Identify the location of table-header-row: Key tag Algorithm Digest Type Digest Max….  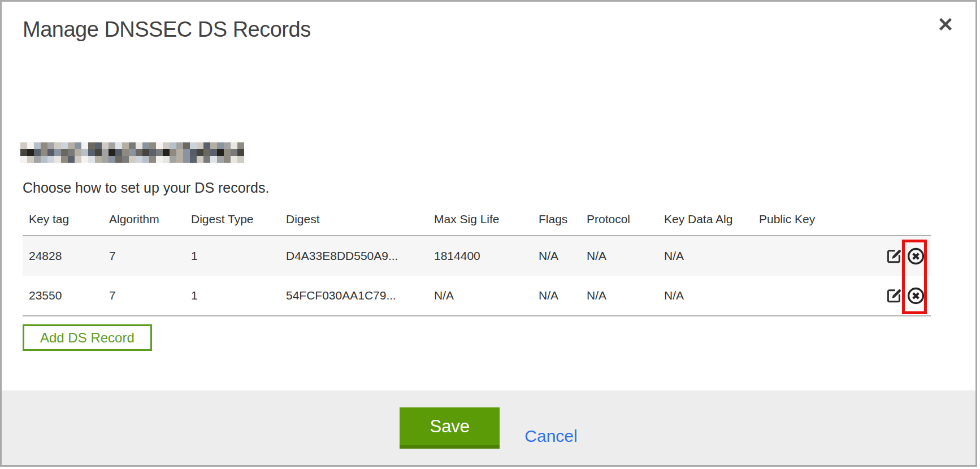
(477, 220).